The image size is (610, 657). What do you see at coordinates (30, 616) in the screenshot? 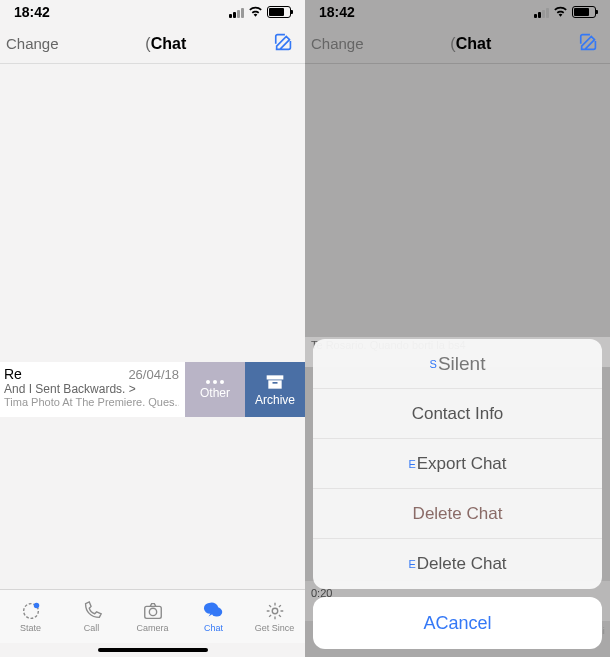
I see `tab-state: State` at bounding box center [30, 616].